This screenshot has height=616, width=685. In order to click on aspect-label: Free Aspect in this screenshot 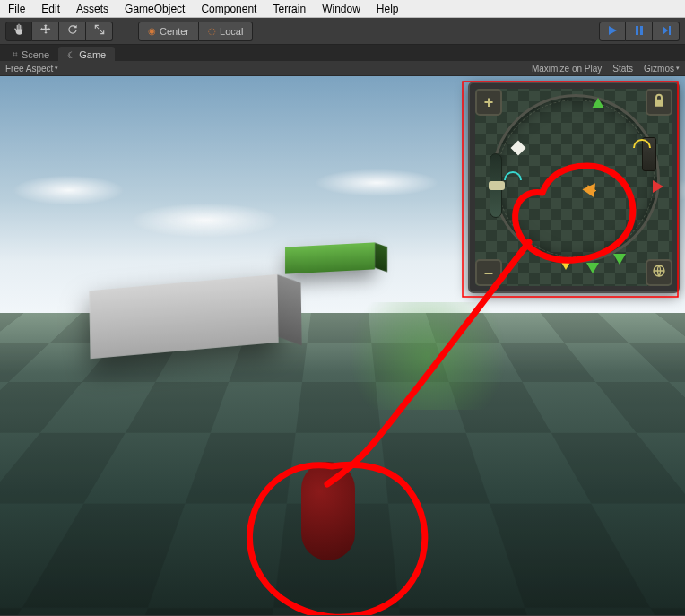, I will do `click(29, 68)`.